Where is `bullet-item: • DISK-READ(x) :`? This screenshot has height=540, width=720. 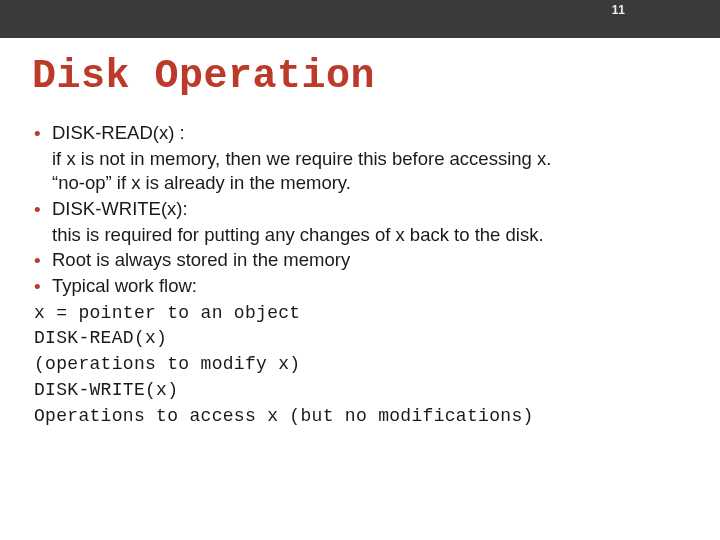 bullet-item: • DISK-READ(x) : is located at coordinates (360, 134).